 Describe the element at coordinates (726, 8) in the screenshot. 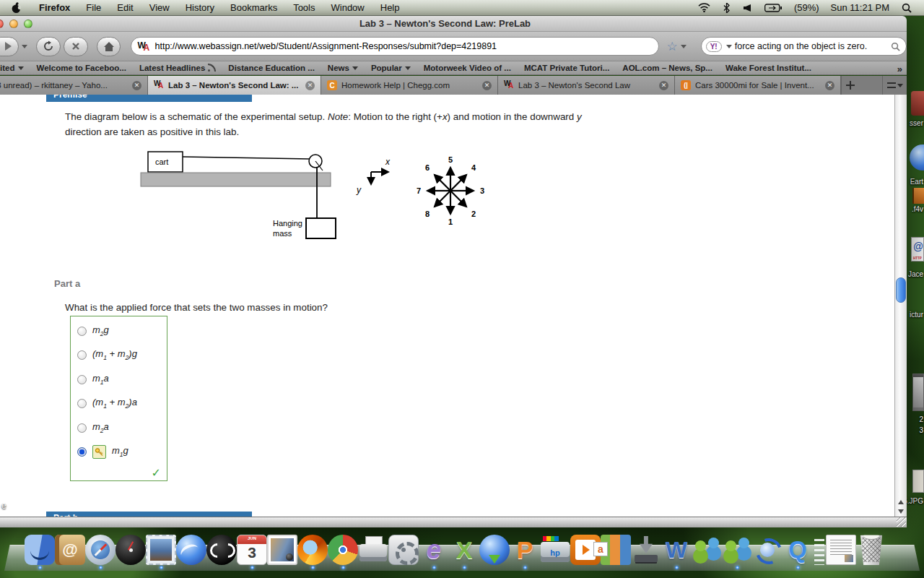

I see `bluetooth-icon` at that location.